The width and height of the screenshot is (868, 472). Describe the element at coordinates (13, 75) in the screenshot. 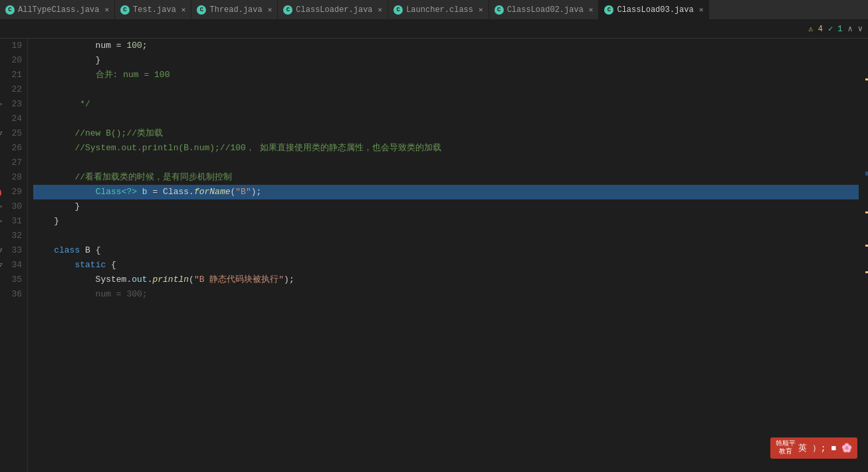

I see `gutter-line-21: 21` at that location.